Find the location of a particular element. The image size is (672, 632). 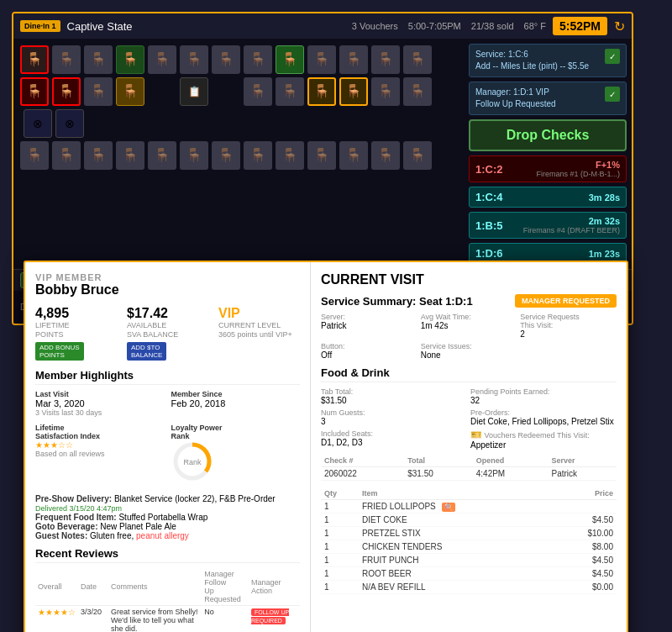

sold-count: 21/38 sold is located at coordinates (492, 26).